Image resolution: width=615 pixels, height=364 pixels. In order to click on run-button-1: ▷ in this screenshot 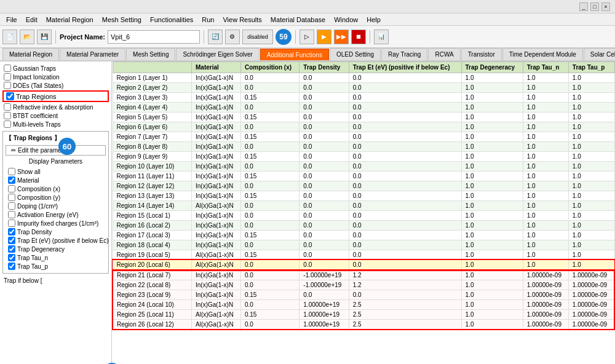, I will do `click(307, 37)`.